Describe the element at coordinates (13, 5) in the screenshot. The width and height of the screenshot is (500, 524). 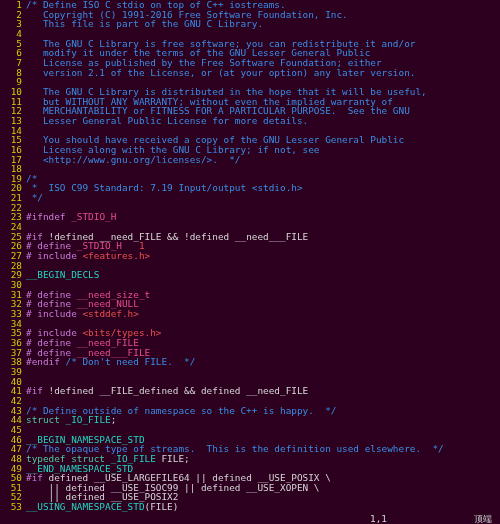
I see `line-number: 1` at that location.